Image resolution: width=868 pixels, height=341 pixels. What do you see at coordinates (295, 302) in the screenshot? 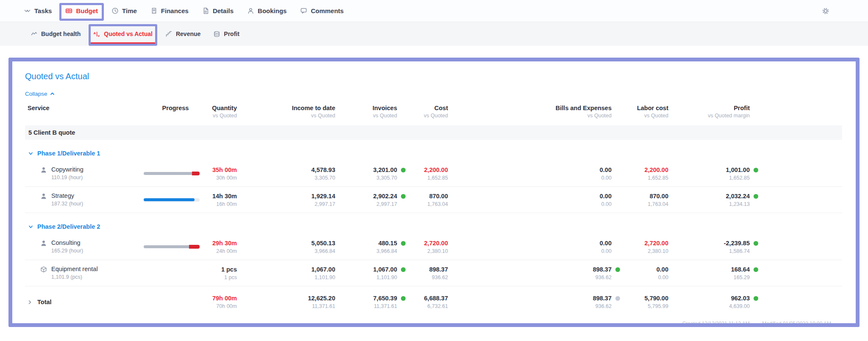
I see `cell-income: 12,625.2011,371.61` at bounding box center [295, 302].